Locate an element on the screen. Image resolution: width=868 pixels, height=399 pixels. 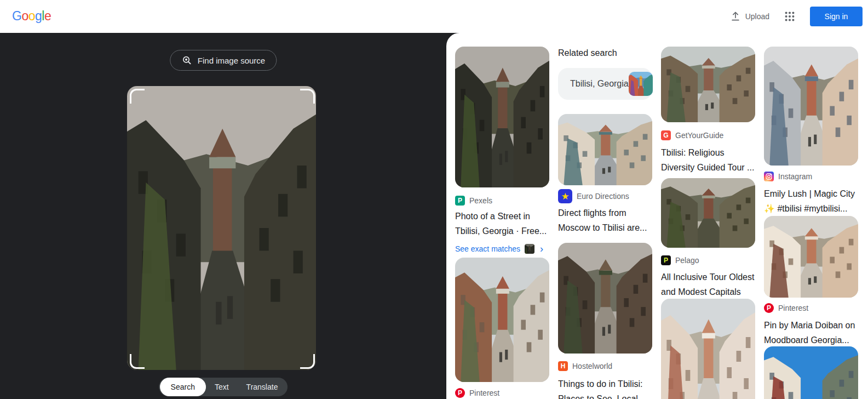
source-name: Pelago is located at coordinates (687, 260).